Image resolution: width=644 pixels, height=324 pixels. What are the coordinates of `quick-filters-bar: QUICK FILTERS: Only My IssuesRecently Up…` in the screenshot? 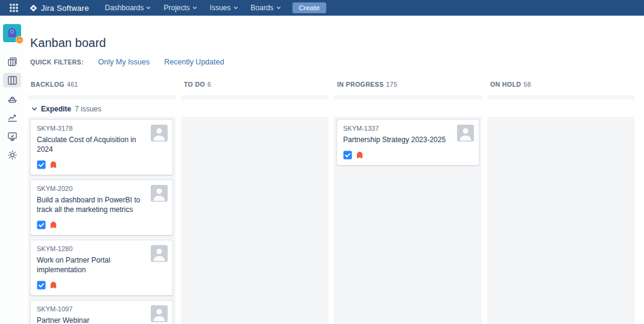 It's located at (337, 62).